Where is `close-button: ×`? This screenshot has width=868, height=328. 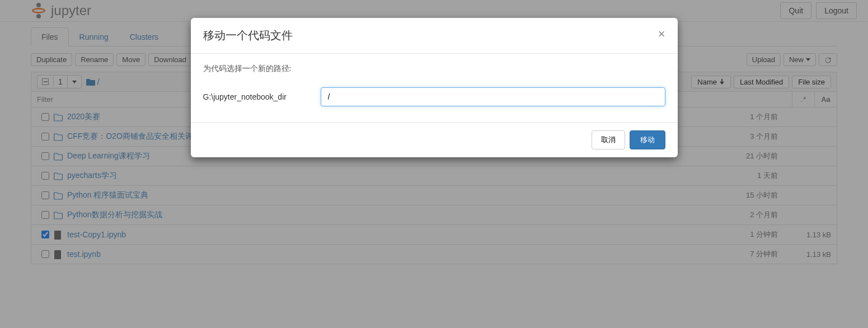
close-button: × is located at coordinates (661, 34).